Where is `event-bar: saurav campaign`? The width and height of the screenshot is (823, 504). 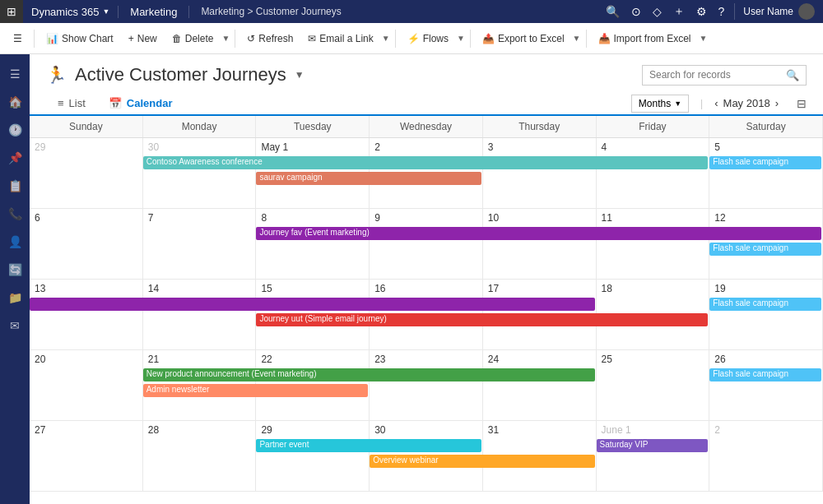
event-bar: saurav campaign is located at coordinates (369, 178).